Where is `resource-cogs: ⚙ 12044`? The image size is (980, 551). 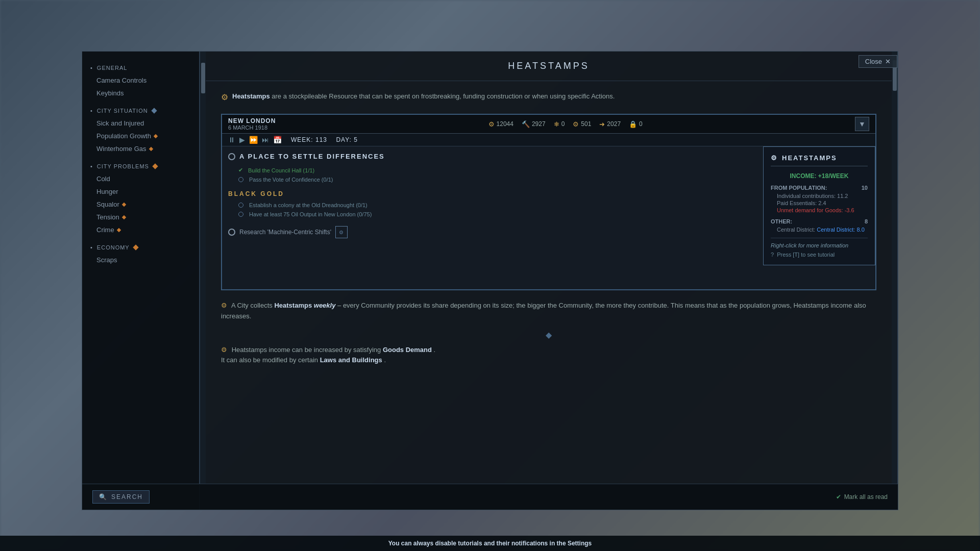 resource-cogs: ⚙ 12044 is located at coordinates (501, 124).